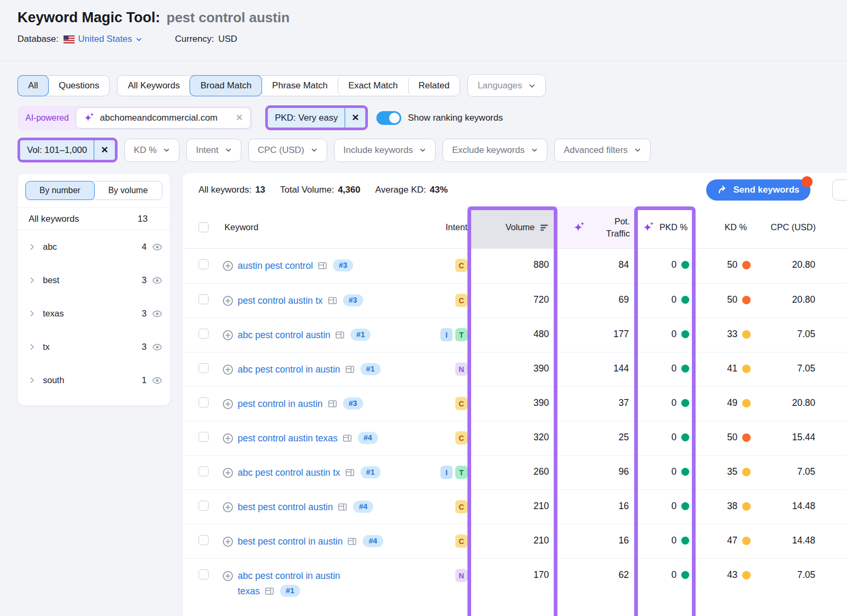 This screenshot has height=616, width=847. I want to click on tab-all-keywords: All Keywords, so click(154, 86).